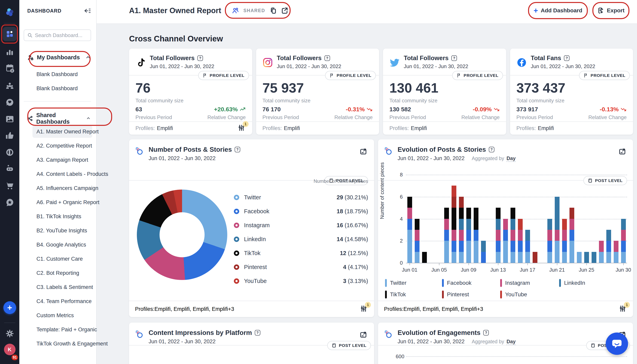  I want to click on analytics-icon, so click(10, 52).